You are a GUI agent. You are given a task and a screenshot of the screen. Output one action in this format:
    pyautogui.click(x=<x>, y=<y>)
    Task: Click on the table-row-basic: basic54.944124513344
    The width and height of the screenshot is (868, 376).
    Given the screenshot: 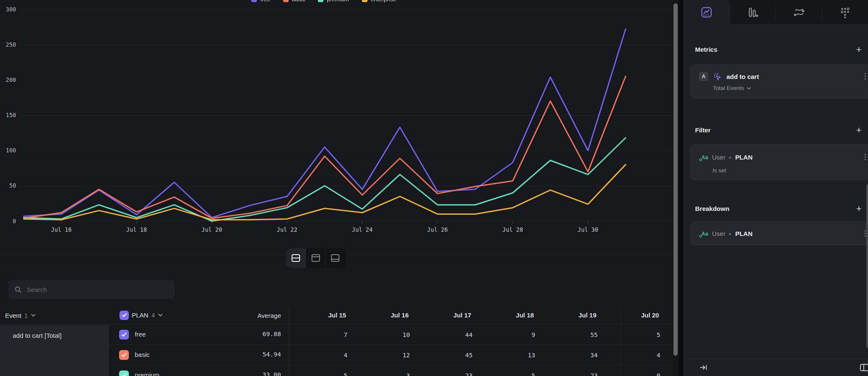 What is the action you would take?
    pyautogui.click(x=391, y=355)
    